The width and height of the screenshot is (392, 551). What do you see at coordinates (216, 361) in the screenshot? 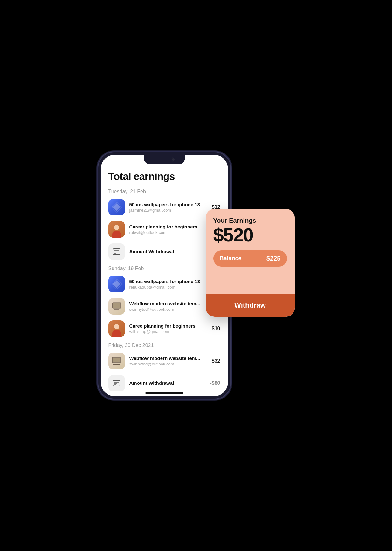
I see `transaction-amount: $32` at bounding box center [216, 361].